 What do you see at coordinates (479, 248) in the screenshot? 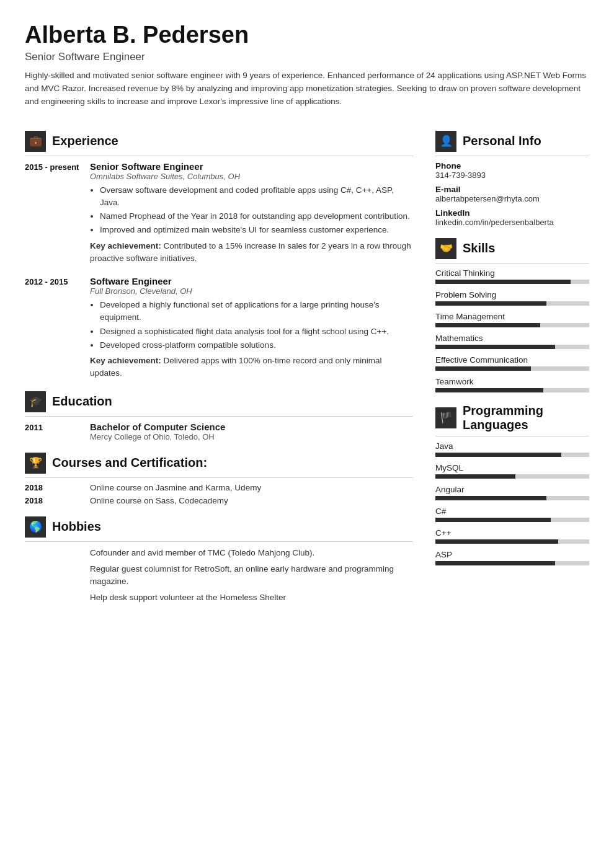
I see `skills-title: Skills` at bounding box center [479, 248].